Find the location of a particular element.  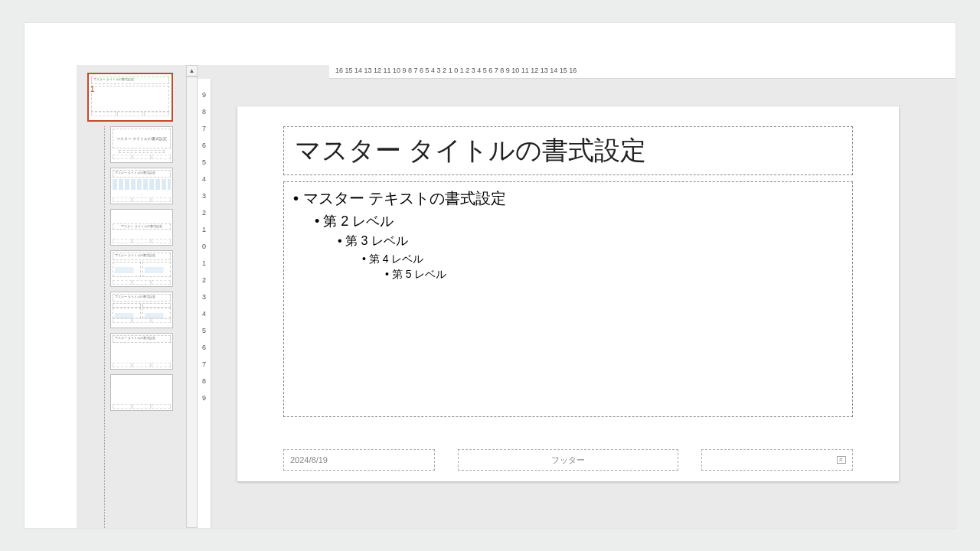

thumb-master-title: マスター タイトルの書式設定 is located at coordinates (130, 80).